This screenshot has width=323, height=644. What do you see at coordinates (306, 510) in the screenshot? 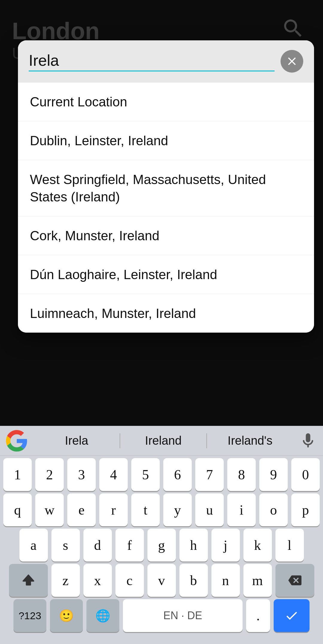
I see `key-p: p` at bounding box center [306, 510].